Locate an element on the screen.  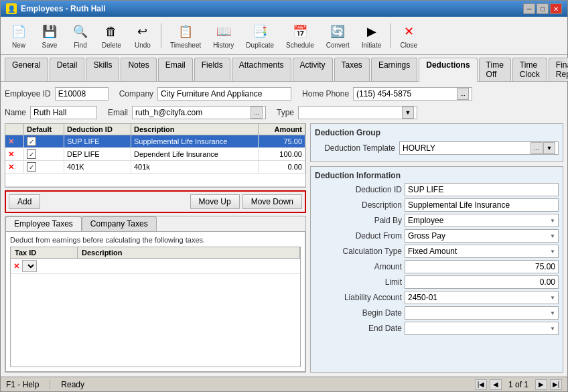
tax-del-btn: ✕ is located at coordinates (16, 267).